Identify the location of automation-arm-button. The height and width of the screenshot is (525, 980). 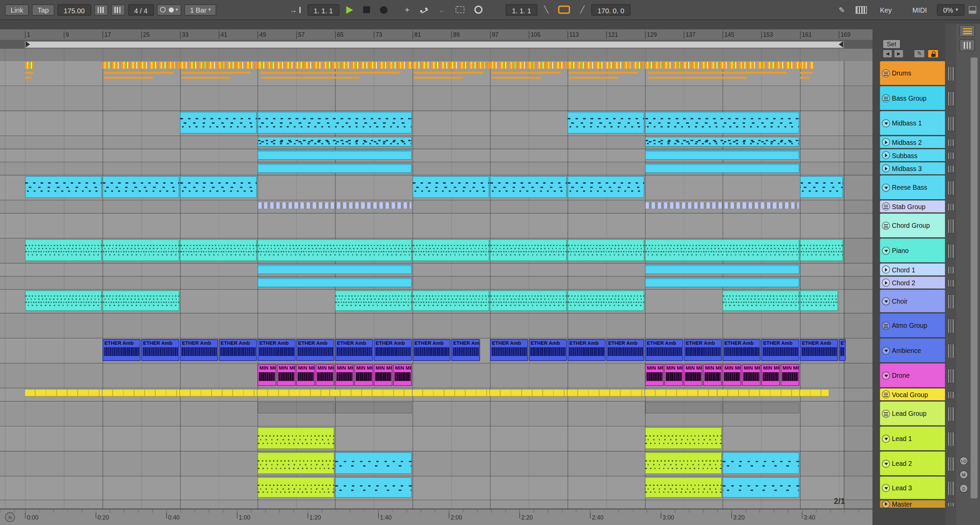
(424, 10).